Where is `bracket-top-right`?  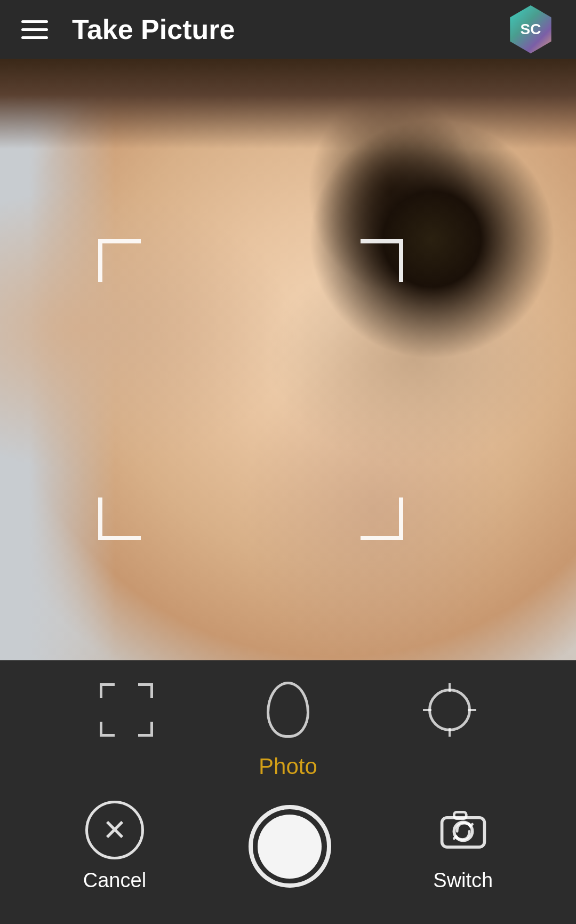 bracket-top-right is located at coordinates (382, 260).